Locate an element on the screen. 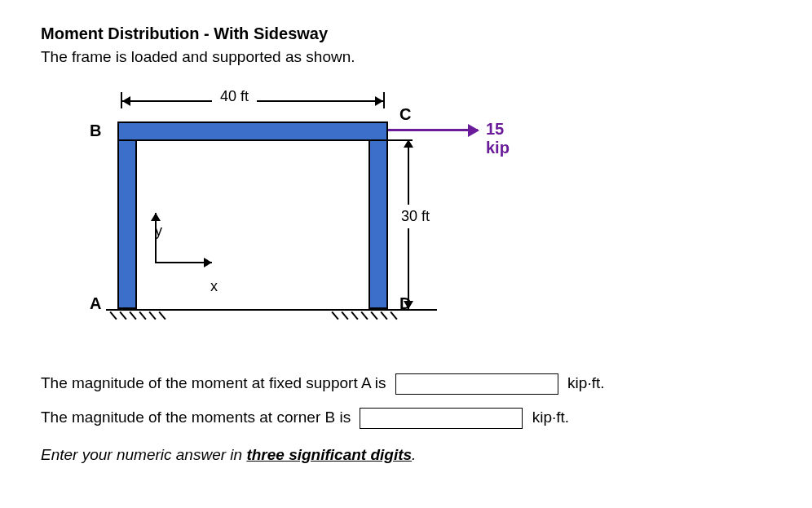 This screenshot has height=508, width=812. fixed-support-hatching is located at coordinates (253, 316).